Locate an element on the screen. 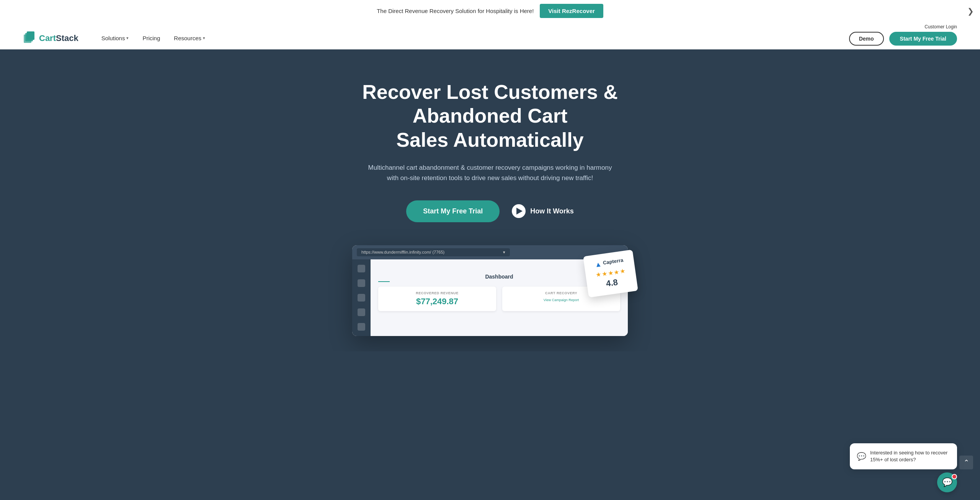 The image size is (980, 500). dashboard-title: Dashboard is located at coordinates (499, 277).